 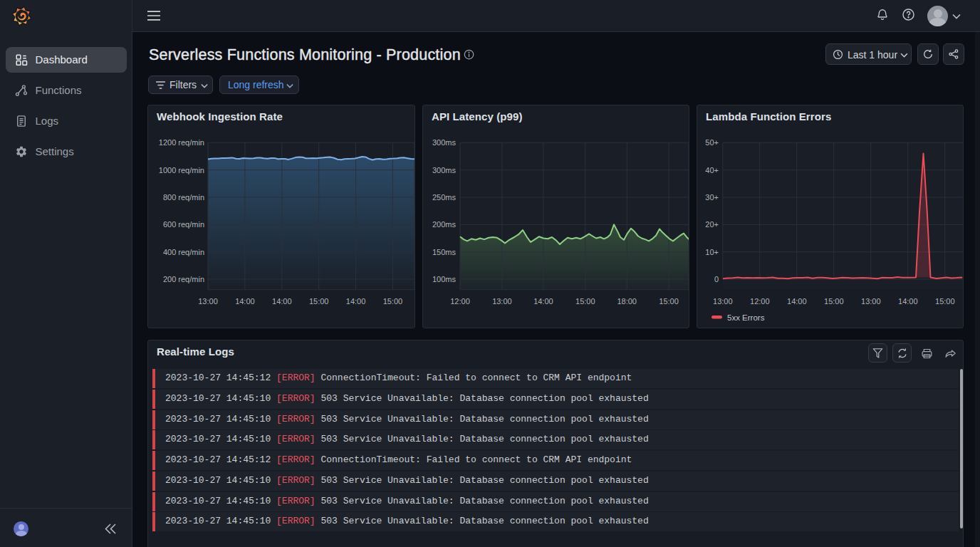 What do you see at coordinates (184, 279) in the screenshot?
I see `svg-text: 200 req/min` at bounding box center [184, 279].